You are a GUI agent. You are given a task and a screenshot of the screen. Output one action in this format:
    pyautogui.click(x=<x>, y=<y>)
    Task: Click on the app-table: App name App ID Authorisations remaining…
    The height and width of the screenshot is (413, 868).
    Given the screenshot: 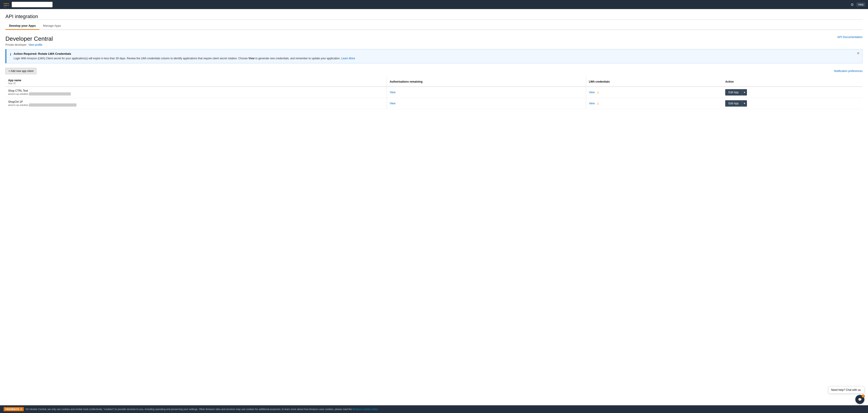 What is the action you would take?
    pyautogui.click(x=434, y=93)
    